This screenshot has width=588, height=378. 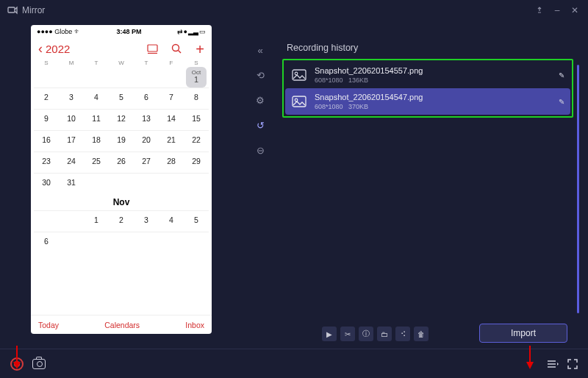 I want to click on minimize-icon: –, so click(x=557, y=10).